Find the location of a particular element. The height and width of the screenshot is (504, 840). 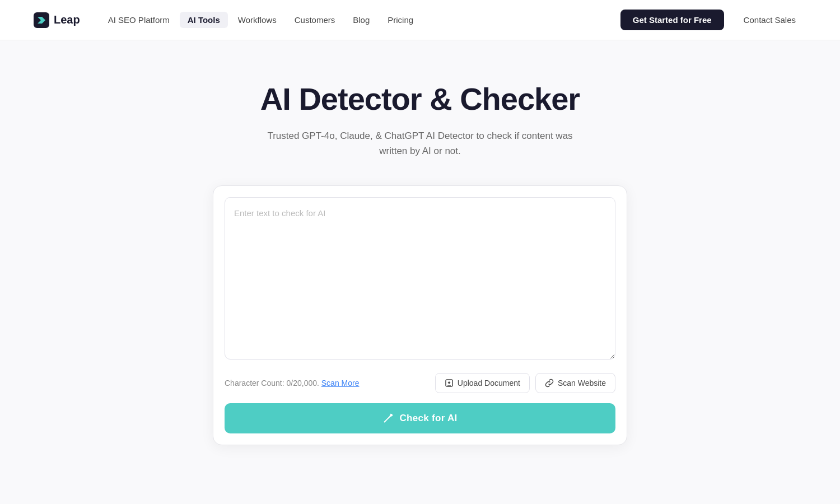

bottom-section: The Trusted AI Detector & AI Checker for… is located at coordinates (420, 488).